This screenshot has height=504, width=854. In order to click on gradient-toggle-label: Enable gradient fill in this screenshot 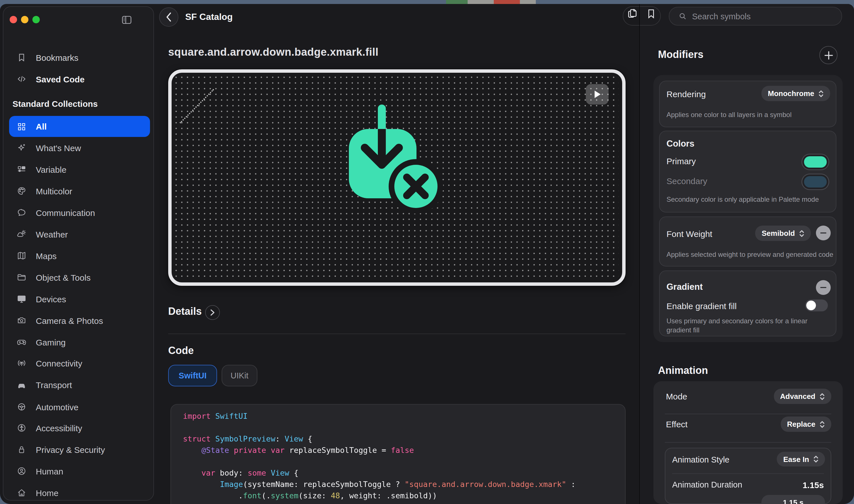, I will do `click(702, 306)`.